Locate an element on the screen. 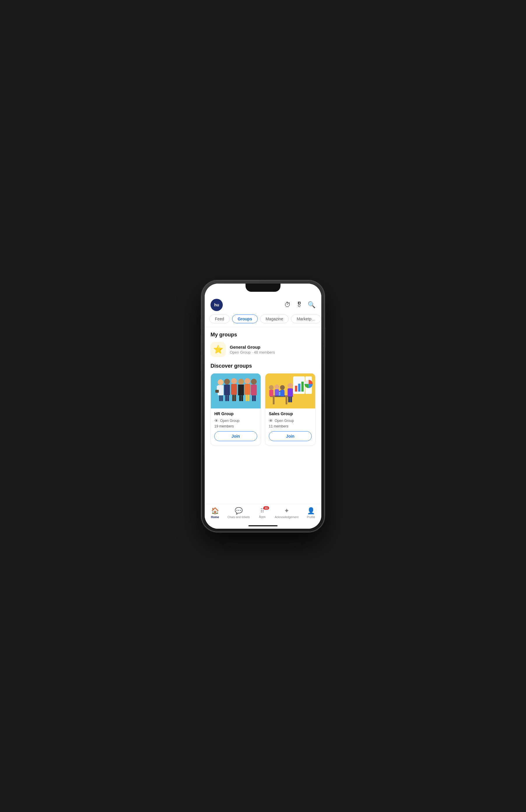 Image resolution: width=526 pixels, height=812 pixels. tab-magazine: Magazine is located at coordinates (275, 319).